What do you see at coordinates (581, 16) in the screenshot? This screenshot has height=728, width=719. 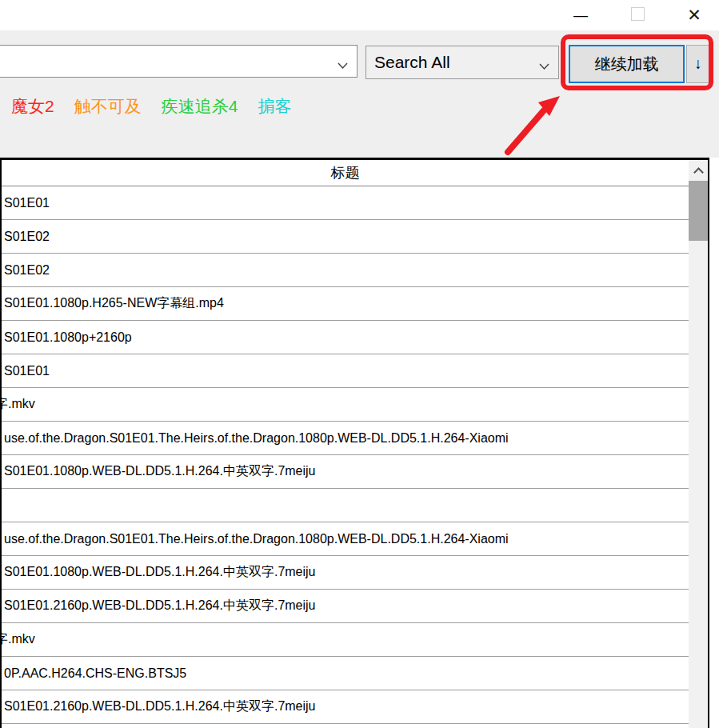 I see `minimize-icon: —` at bounding box center [581, 16].